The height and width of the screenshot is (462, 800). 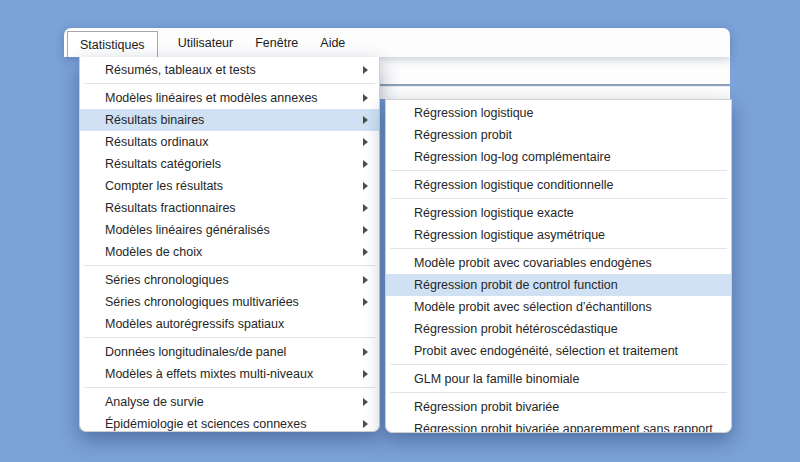 What do you see at coordinates (516, 329) in the screenshot?
I see `menu-item-label: Régression probit hétéroscédastique` at bounding box center [516, 329].